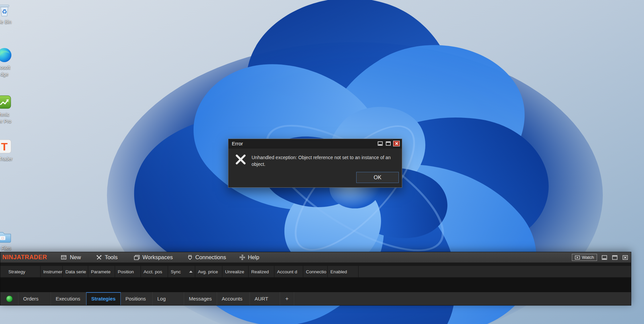  What do you see at coordinates (158, 257) in the screenshot?
I see `menu-label: Workspaces` at bounding box center [158, 257].